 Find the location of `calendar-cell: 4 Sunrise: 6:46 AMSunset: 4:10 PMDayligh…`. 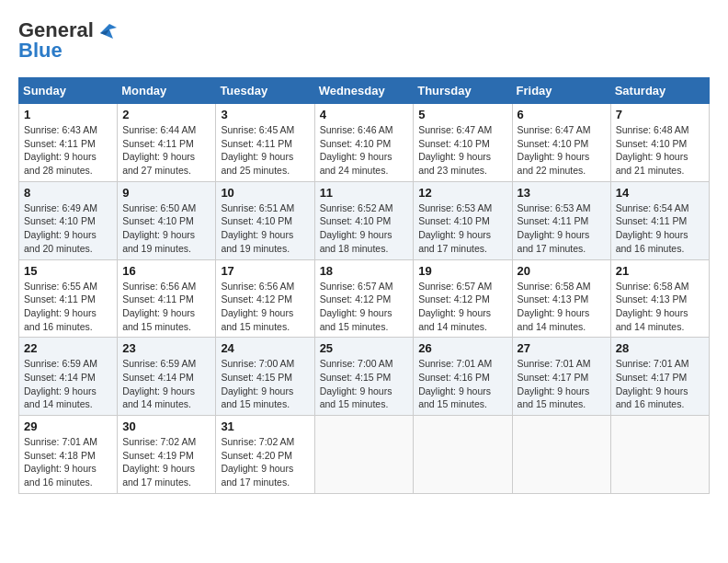

calendar-cell: 4 Sunrise: 6:46 AMSunset: 4:10 PMDayligh… is located at coordinates (364, 144).